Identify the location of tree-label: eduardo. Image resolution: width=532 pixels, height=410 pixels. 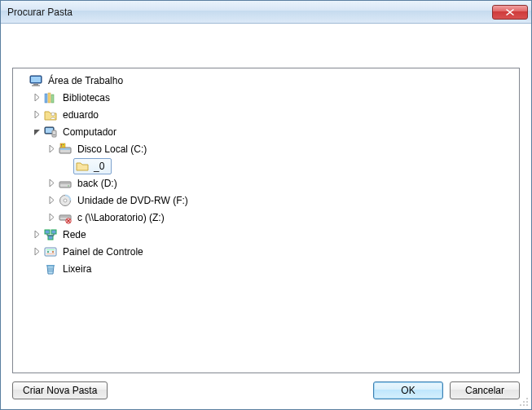
(81, 115).